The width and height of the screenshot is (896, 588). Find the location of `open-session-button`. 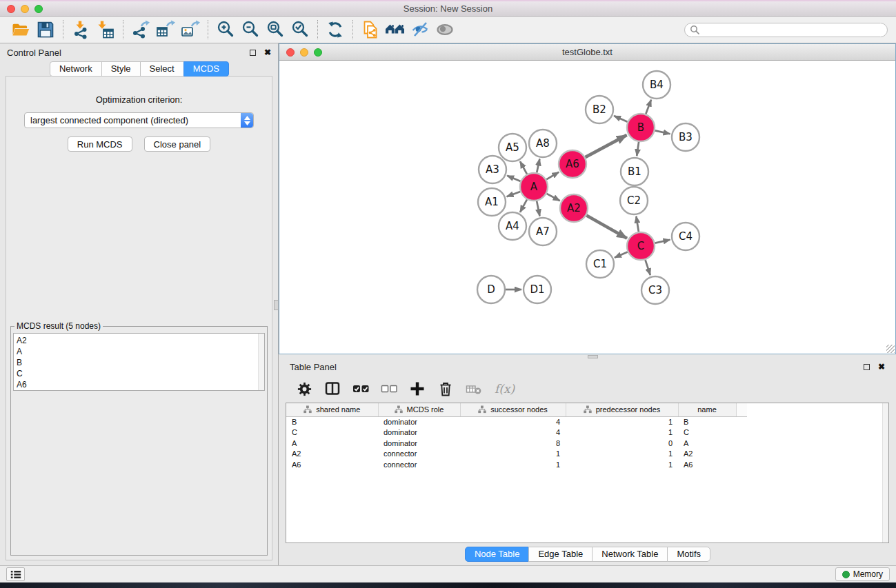

open-session-button is located at coordinates (21, 30).